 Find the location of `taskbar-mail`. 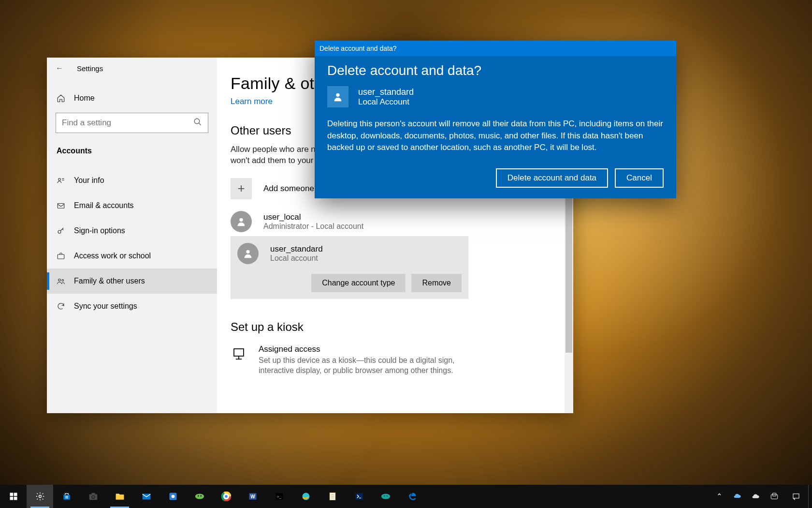

taskbar-mail is located at coordinates (146, 496).